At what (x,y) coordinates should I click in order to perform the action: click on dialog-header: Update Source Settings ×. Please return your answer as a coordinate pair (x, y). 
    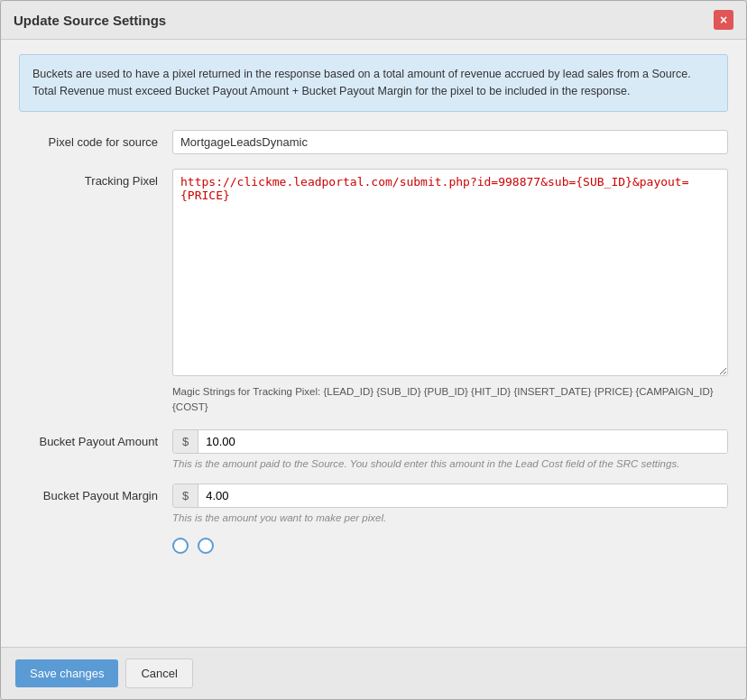
    Looking at the image, I should click on (374, 20).